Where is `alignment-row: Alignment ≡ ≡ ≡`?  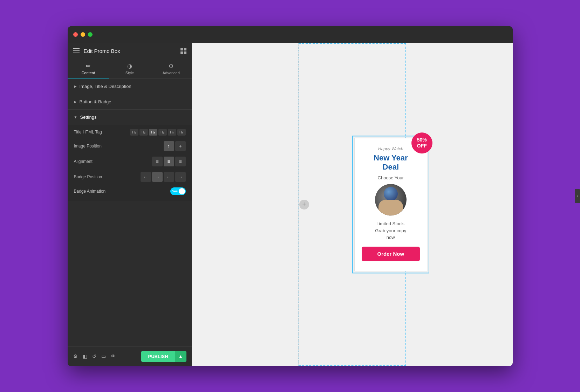 alignment-row: Alignment ≡ ≡ ≡ is located at coordinates (130, 161).